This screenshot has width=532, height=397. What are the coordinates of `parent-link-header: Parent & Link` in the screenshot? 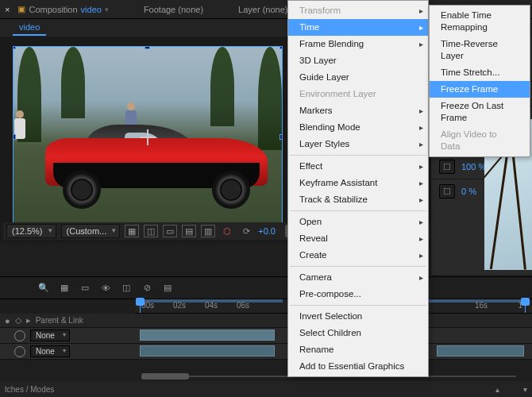 It's located at (60, 321).